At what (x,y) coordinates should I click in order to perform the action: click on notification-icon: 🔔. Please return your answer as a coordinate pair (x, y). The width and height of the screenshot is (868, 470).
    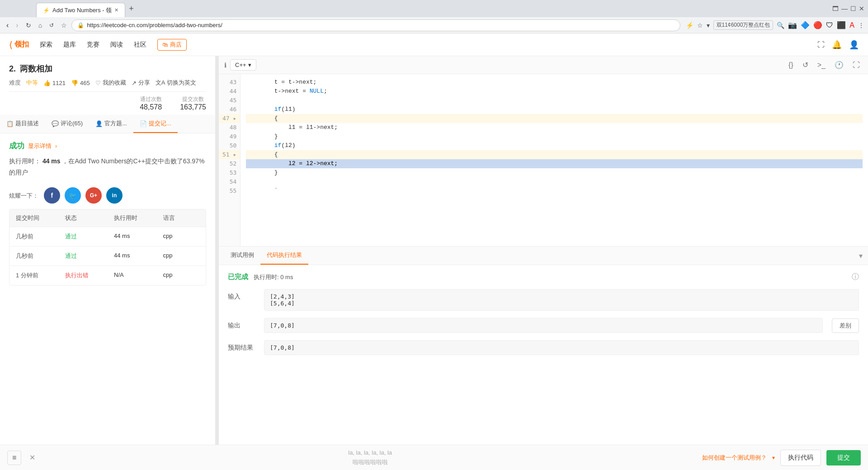
    Looking at the image, I should click on (837, 45).